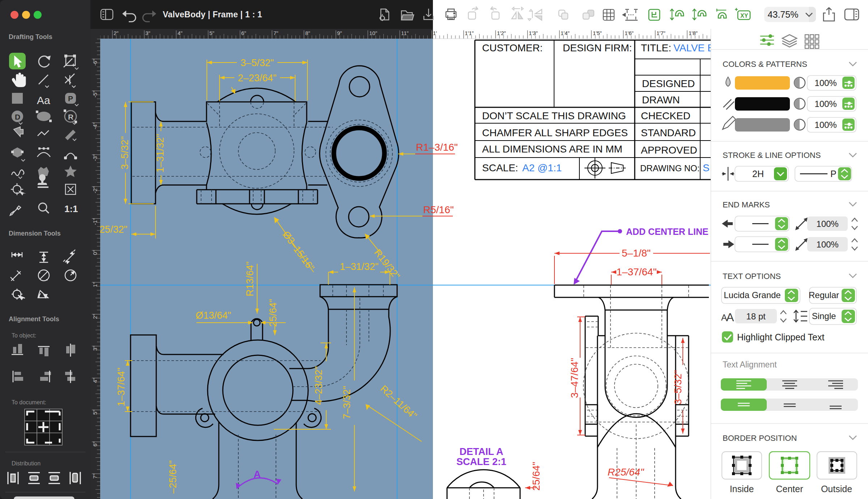 The width and height of the screenshot is (868, 499). I want to click on svg-text: Regular, so click(824, 295).